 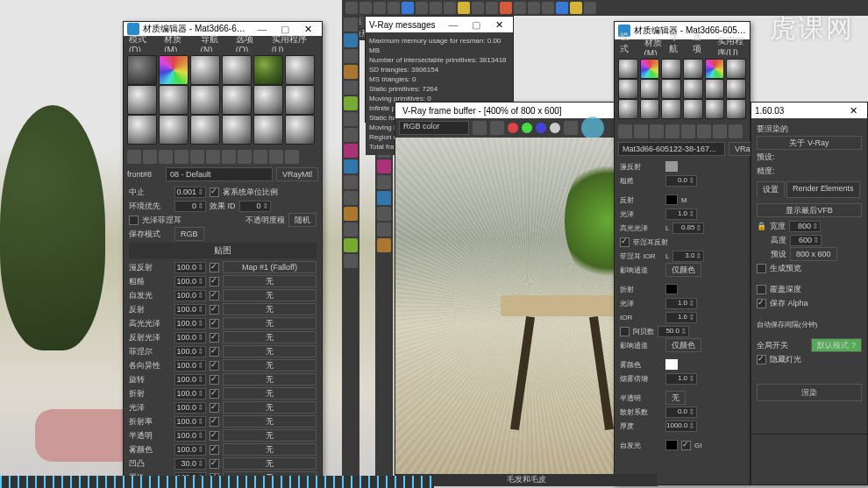 What do you see at coordinates (527, 128) in the screenshot?
I see `channel-green-icon` at bounding box center [527, 128].